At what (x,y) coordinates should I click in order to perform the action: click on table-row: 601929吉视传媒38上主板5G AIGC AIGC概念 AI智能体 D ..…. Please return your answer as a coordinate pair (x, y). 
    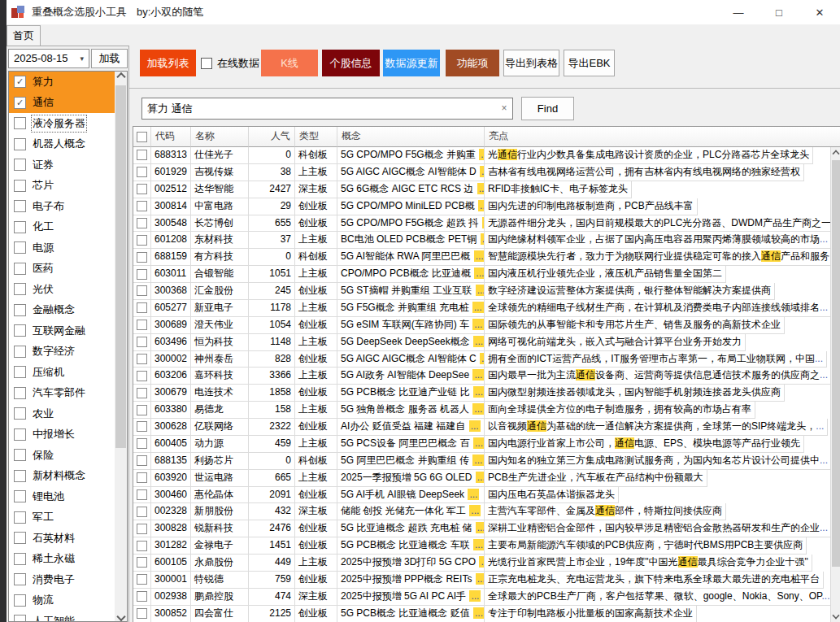
    Looking at the image, I should click on (481, 172).